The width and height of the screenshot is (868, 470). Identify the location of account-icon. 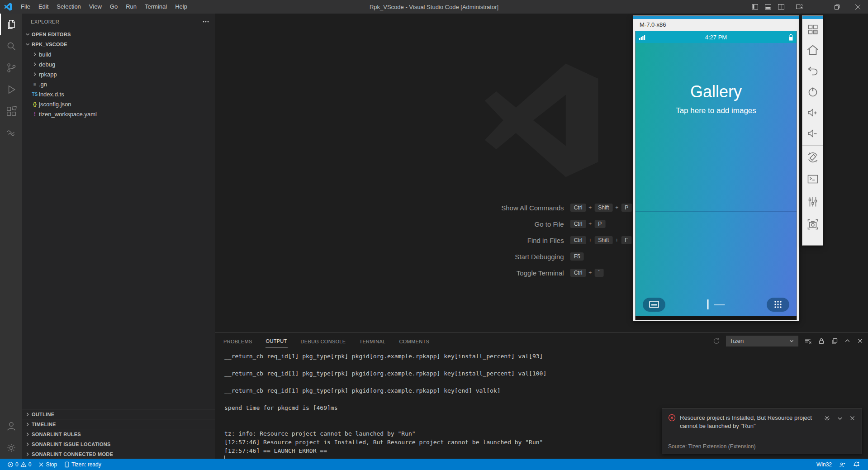
(11, 426).